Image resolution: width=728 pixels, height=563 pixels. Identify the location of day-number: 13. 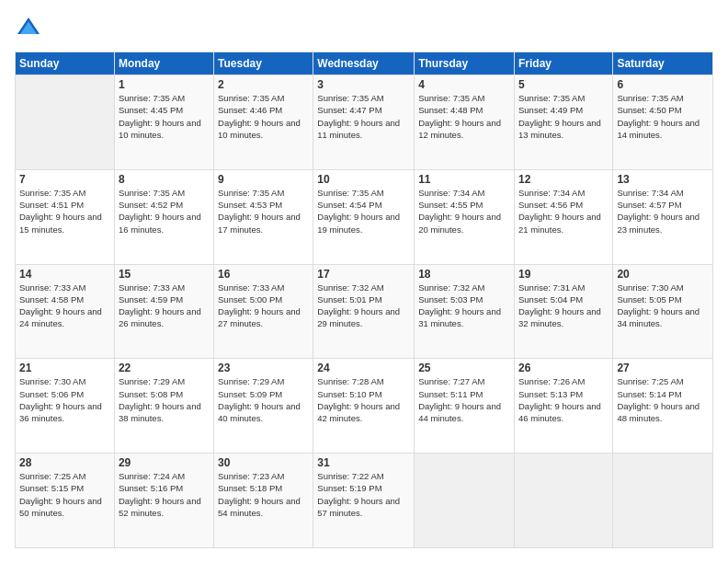
(663, 179).